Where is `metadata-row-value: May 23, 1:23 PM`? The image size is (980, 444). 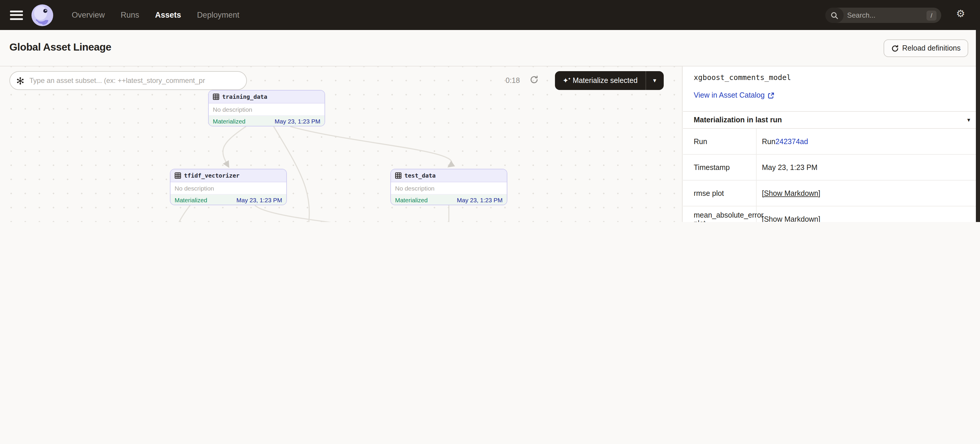 metadata-row-value: May 23, 1:23 PM is located at coordinates (868, 167).